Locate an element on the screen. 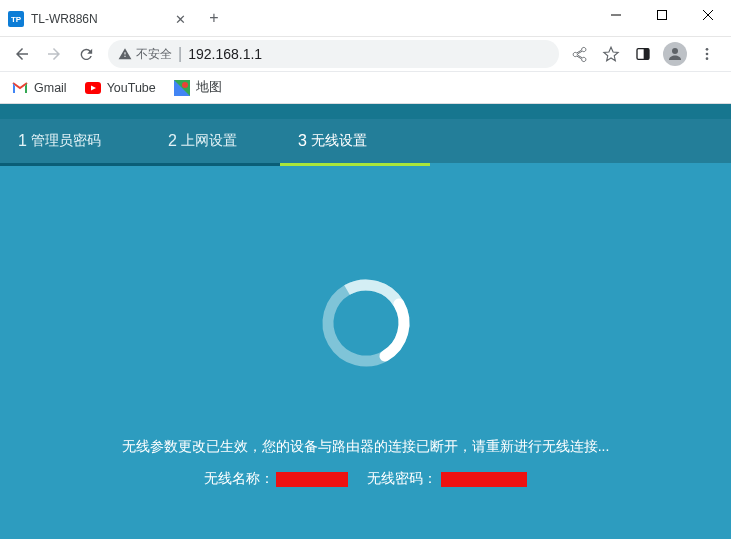 The width and height of the screenshot is (731, 539). share-icon is located at coordinates (579, 54).